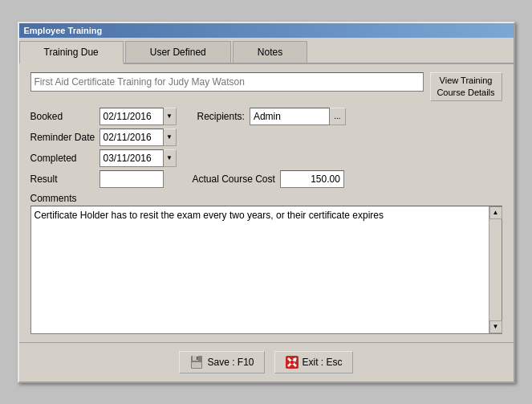 The image size is (532, 404). What do you see at coordinates (221, 362) in the screenshot?
I see `save-button: Save : F10` at bounding box center [221, 362].